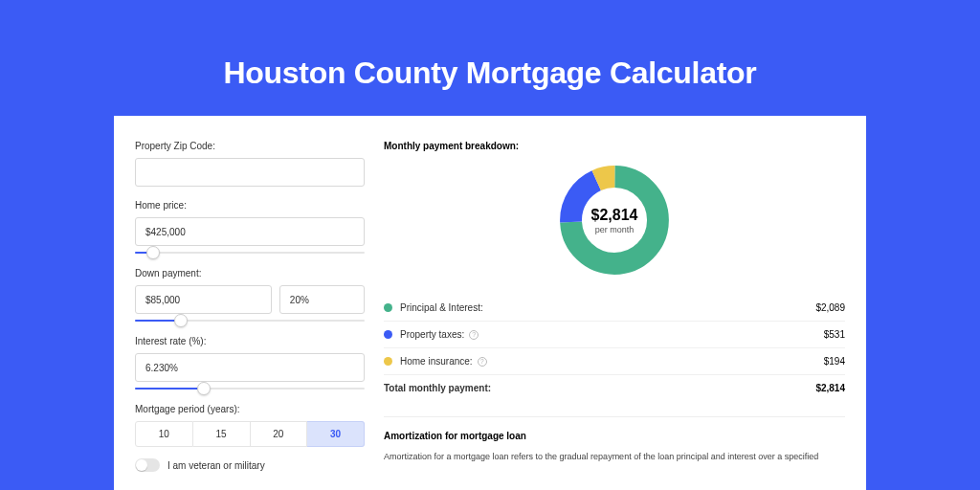 The image size is (980, 490). Describe the element at coordinates (490, 73) in the screenshot. I see `page-title: Houston County Mortgage Calculator` at that location.